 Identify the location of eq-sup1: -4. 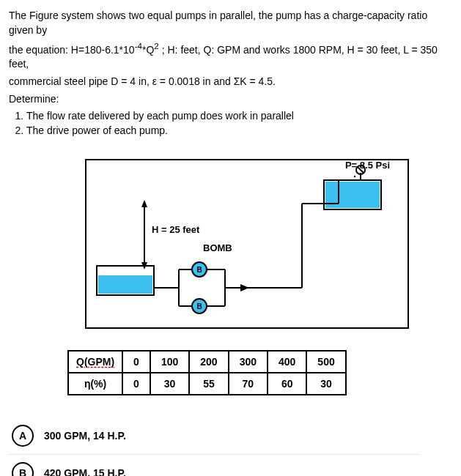
(139, 45).